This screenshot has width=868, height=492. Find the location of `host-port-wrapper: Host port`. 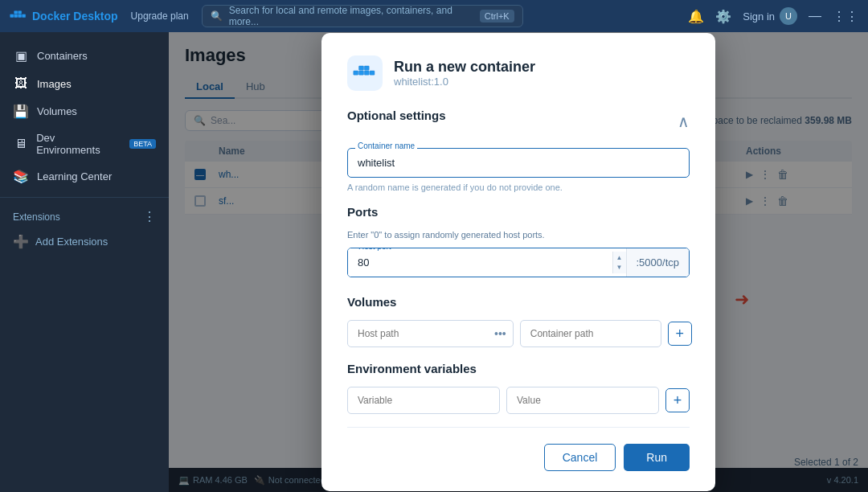

host-port-wrapper: Host port is located at coordinates (481, 262).